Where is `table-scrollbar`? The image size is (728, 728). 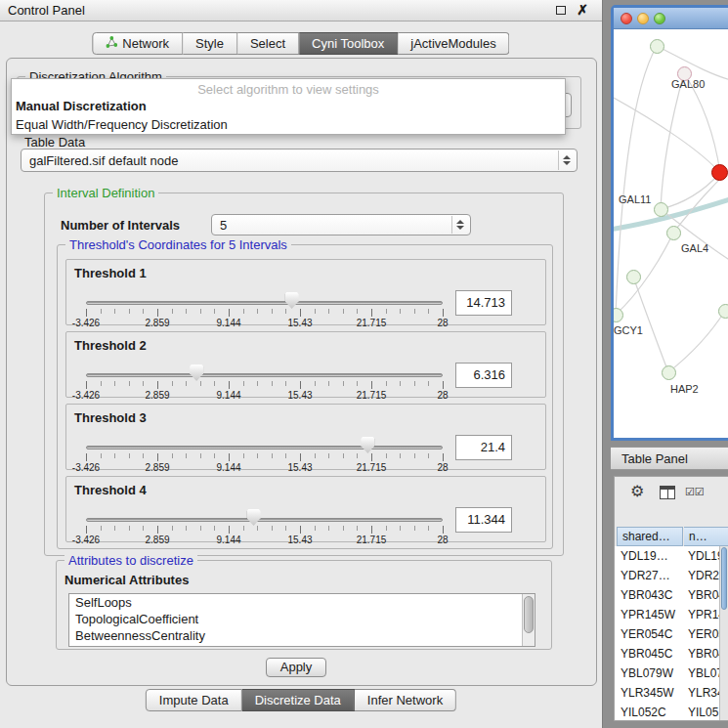
table-scrollbar is located at coordinates (723, 633).